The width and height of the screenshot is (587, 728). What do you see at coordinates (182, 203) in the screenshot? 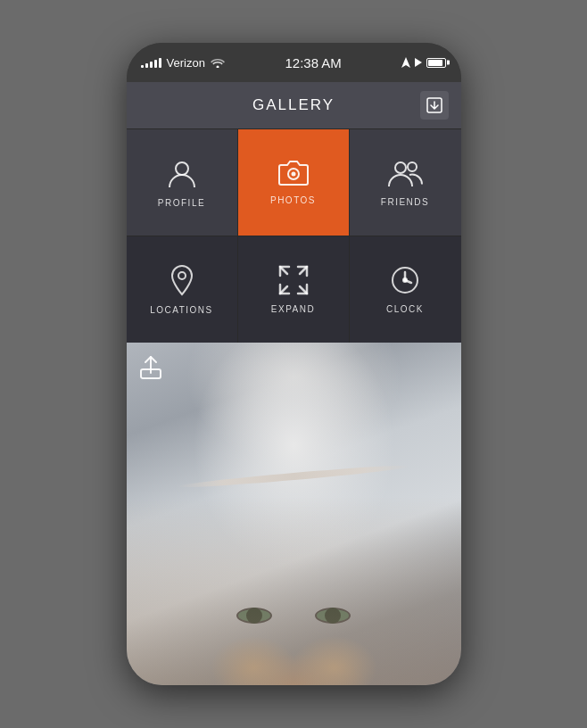
I see `profile-label: PROFILE` at bounding box center [182, 203].